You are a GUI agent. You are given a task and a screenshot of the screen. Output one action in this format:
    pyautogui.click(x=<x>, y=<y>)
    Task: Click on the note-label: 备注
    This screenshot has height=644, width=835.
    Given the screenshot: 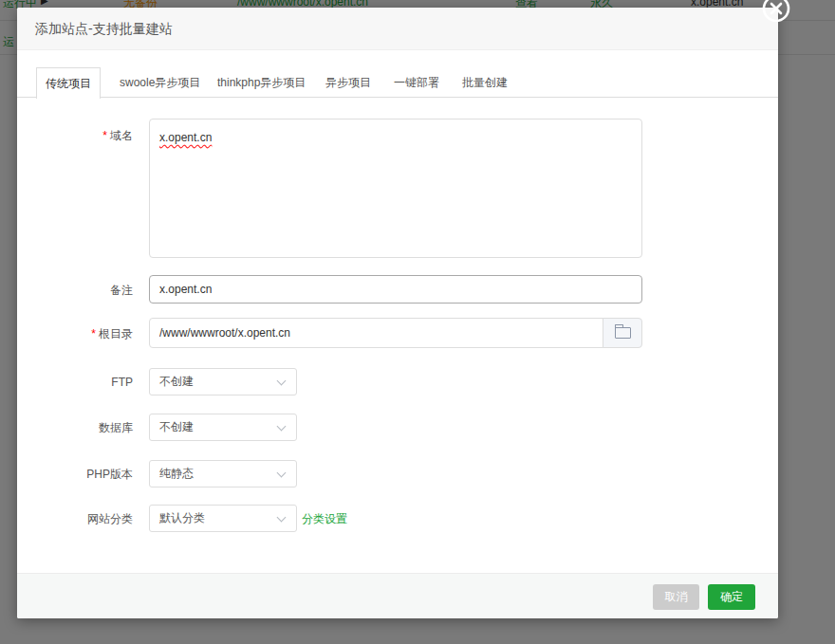 What is the action you would take?
    pyautogui.click(x=75, y=290)
    